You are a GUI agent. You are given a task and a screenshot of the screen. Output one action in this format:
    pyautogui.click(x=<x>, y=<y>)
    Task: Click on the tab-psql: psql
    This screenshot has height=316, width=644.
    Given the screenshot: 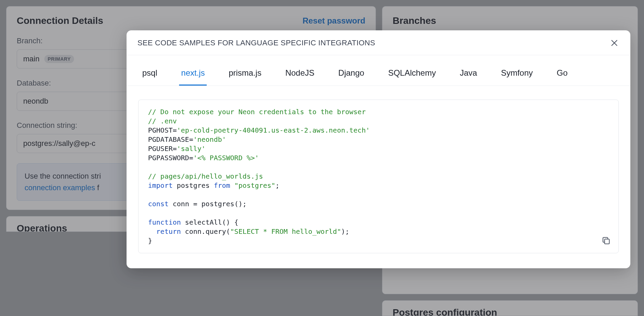 What is the action you would take?
    pyautogui.click(x=150, y=75)
    